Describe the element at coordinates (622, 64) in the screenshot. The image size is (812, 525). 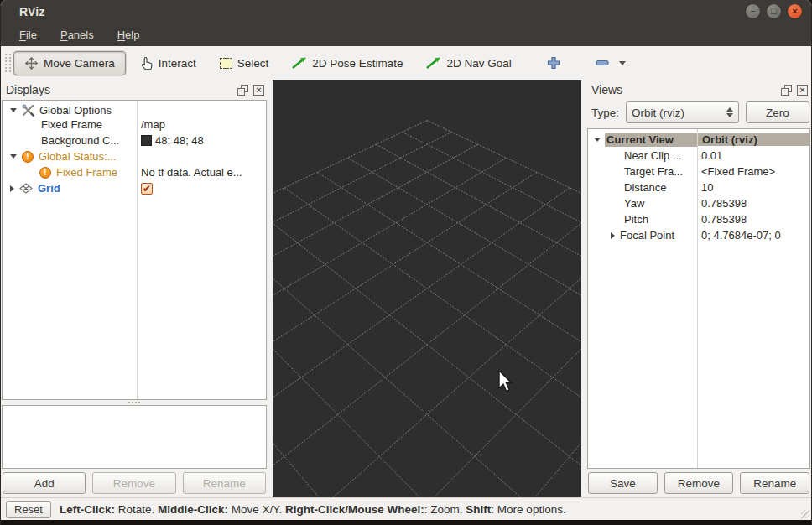
I see `chevron-down-icon` at that location.